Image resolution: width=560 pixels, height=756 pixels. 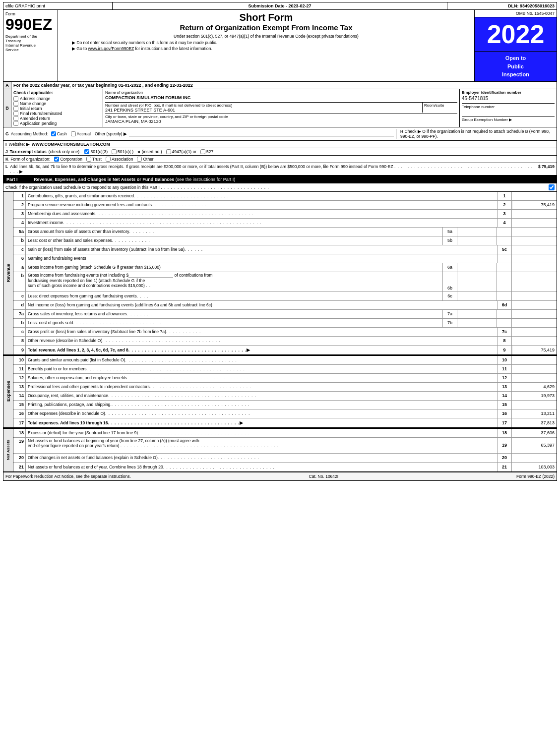 I want to click on check-initial-return: Initial return, so click(x=57, y=109).